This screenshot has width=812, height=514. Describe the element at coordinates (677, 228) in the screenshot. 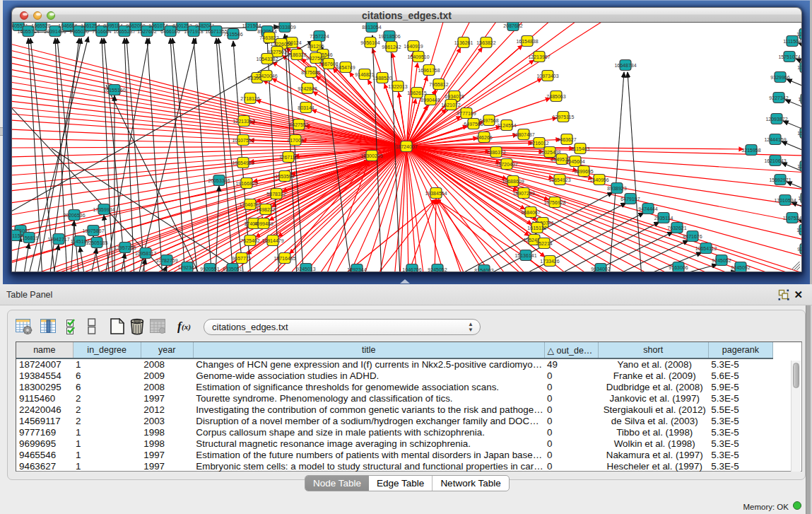

I see `svg-text: 7632621` at that location.